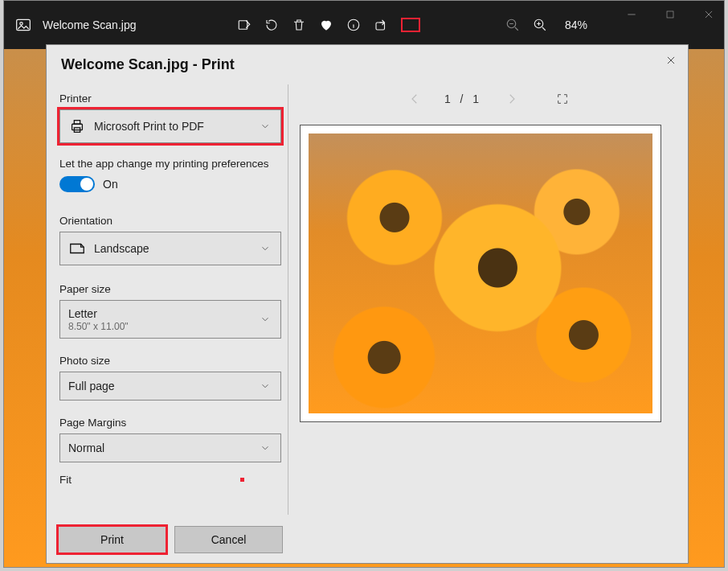 The width and height of the screenshot is (728, 571). Describe the element at coordinates (415, 99) in the screenshot. I see `prev-page-icon` at that location.